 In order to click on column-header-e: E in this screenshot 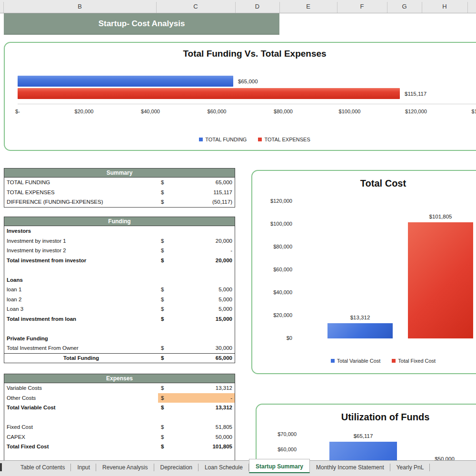, I will do `click(308, 7)`.